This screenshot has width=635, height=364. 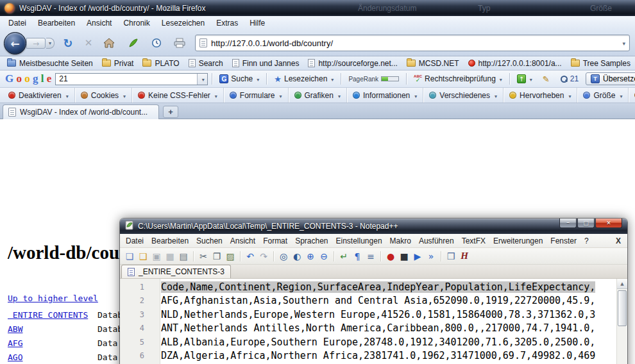 What do you see at coordinates (515, 63) in the screenshot?
I see `bookmark-item: http://127.0.0.1:8001/a...` at bounding box center [515, 63].